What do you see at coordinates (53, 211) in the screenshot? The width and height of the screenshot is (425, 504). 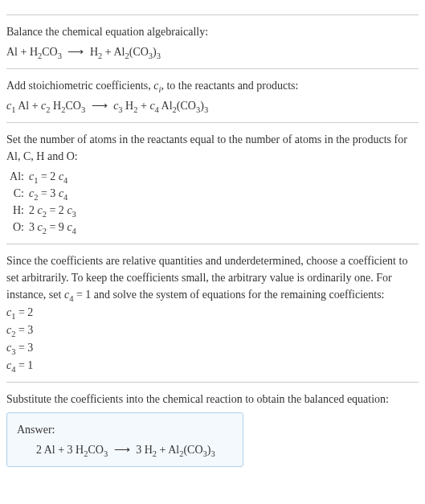 I see `atom-eq: 2 c2 = 2 c3` at bounding box center [53, 211].